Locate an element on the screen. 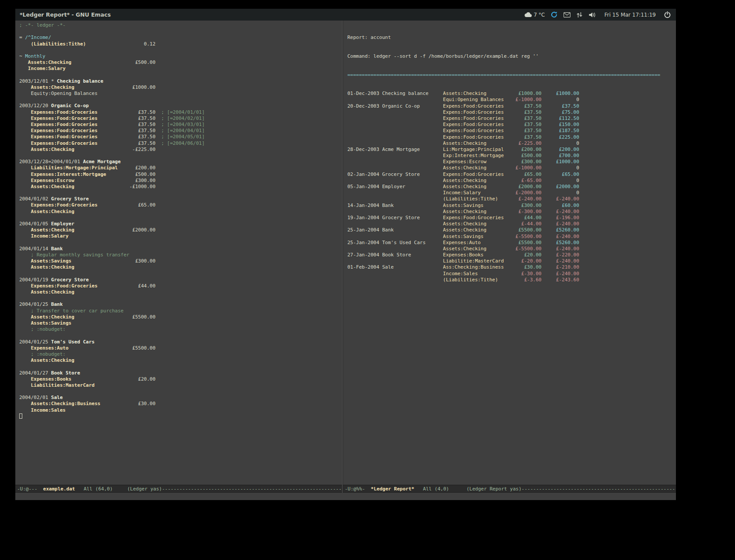 The height and width of the screenshot is (560, 735). report-command: Command: ledger --sort d -f /home/borbus… is located at coordinates (512, 56).